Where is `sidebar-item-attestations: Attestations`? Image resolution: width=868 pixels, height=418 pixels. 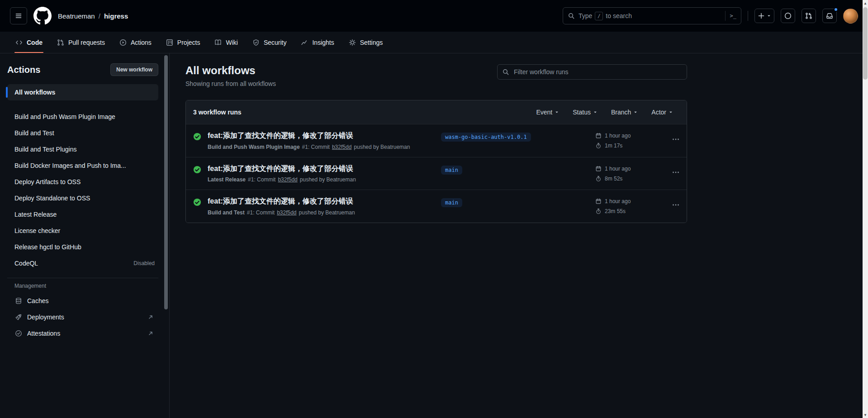 sidebar-item-attestations: Attestations is located at coordinates (83, 333).